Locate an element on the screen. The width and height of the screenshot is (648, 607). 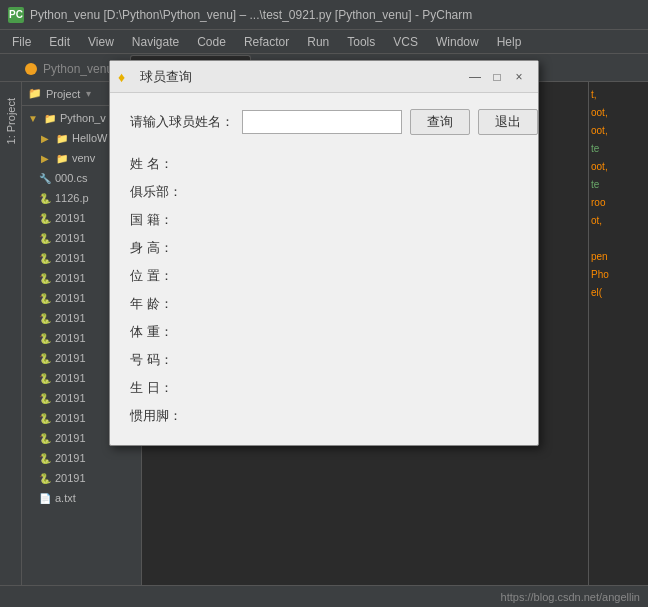
dialog-title-text: 球员查询 is located at coordinates (302, 77).